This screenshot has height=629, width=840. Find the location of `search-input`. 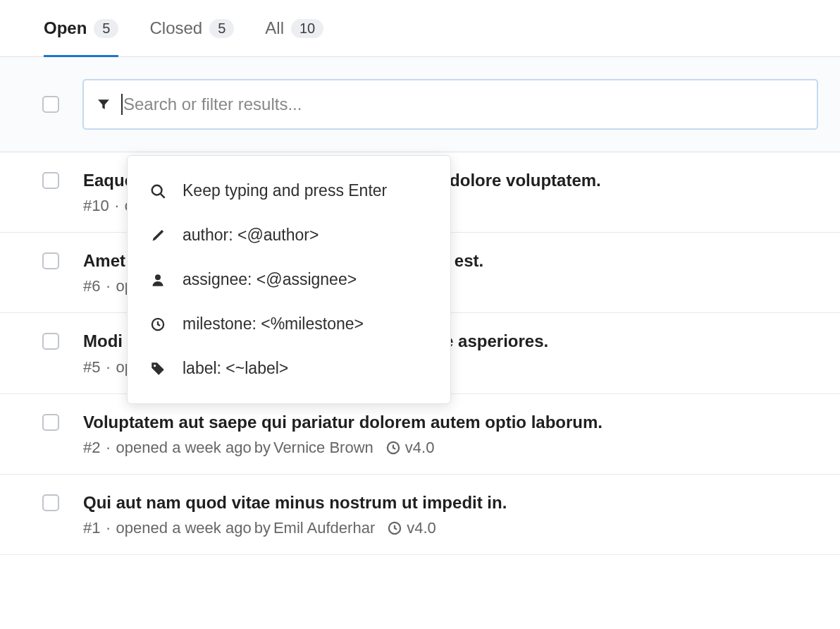

search-input is located at coordinates (450, 104).